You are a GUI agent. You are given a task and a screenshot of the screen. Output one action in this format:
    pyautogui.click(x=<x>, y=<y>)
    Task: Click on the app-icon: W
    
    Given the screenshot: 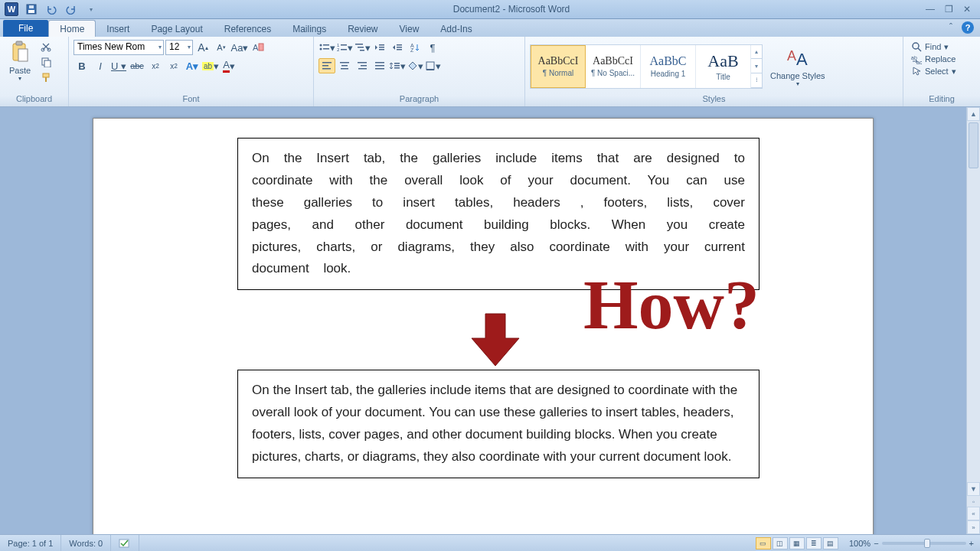 What is the action you would take?
    pyautogui.click(x=11, y=9)
    